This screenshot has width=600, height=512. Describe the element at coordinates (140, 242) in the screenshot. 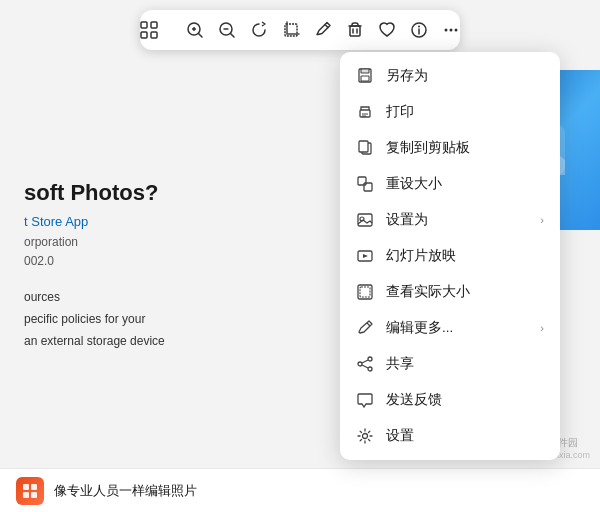

I see `page-company: orporation` at that location.